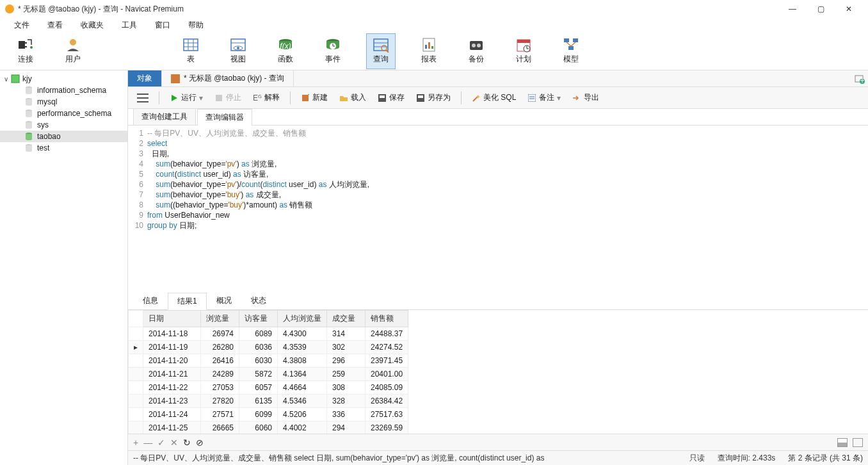 The height and width of the screenshot is (465, 868). What do you see at coordinates (191, 51) in the screenshot?
I see `ribbon-table: 表` at bounding box center [191, 51].